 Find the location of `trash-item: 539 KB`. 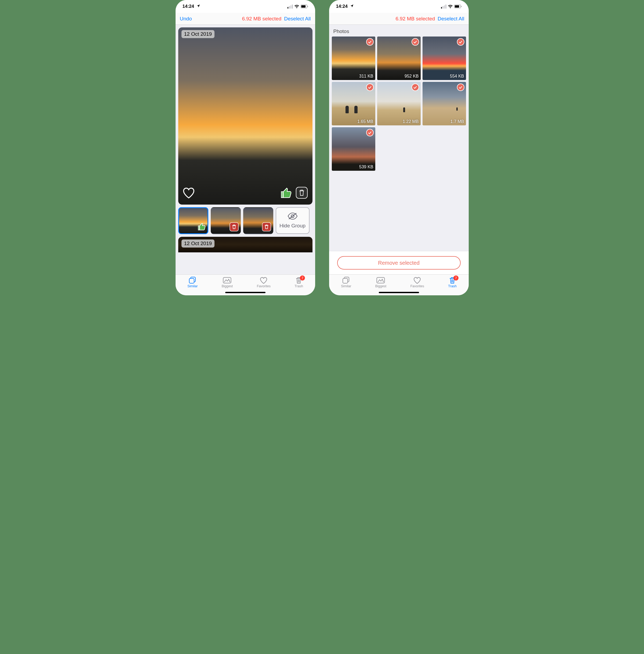

trash-item: 539 KB is located at coordinates (354, 149).